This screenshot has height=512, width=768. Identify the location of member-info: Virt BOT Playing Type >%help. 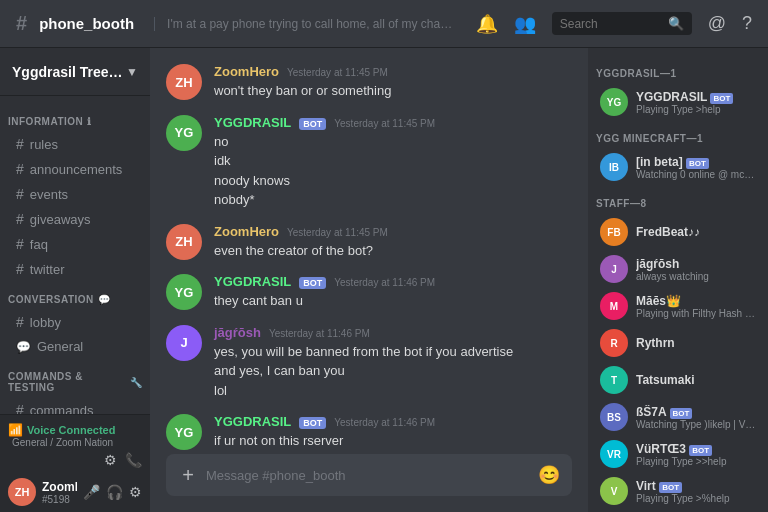
(696, 492).